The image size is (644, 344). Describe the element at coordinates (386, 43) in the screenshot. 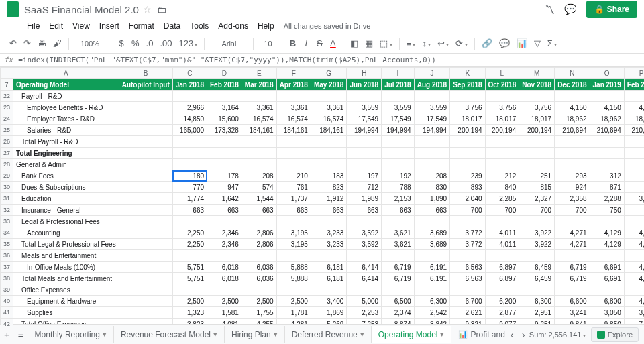

I see `merge-button: ⬚` at that location.